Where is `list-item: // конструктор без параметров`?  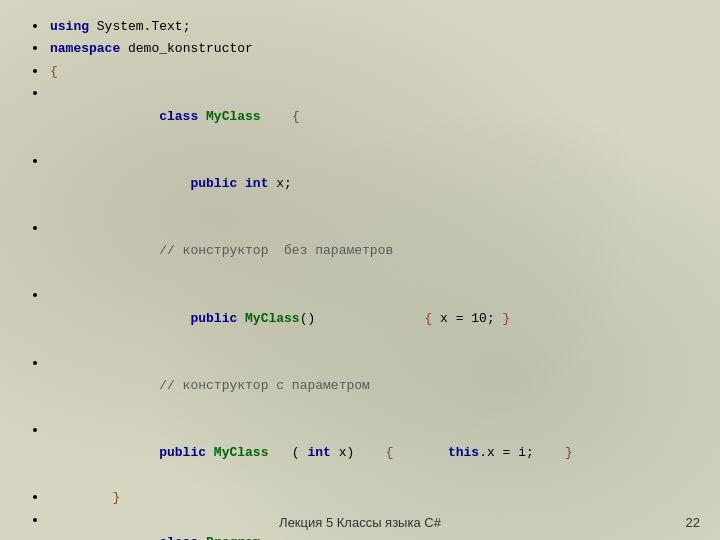 list-item: // конструктор без параметров is located at coordinates (374, 250).